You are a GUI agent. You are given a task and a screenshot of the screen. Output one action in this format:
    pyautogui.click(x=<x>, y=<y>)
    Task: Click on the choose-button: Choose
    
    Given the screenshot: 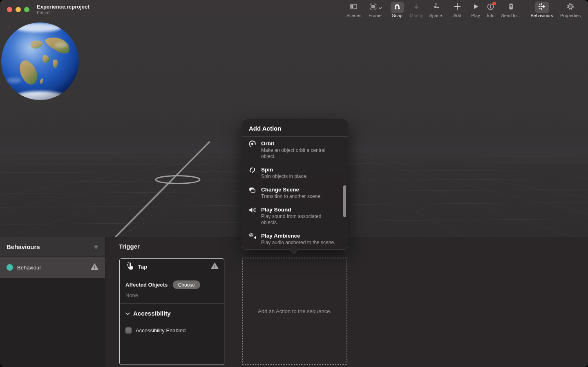 What is the action you would take?
    pyautogui.click(x=186, y=285)
    